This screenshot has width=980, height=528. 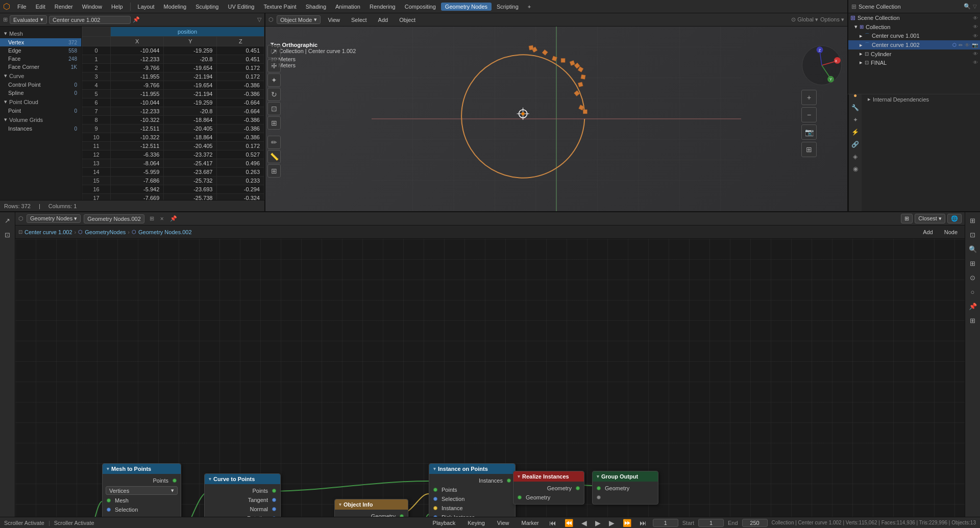 I want to click on node-zoom-btn: 🔍, so click(x=973, y=249).